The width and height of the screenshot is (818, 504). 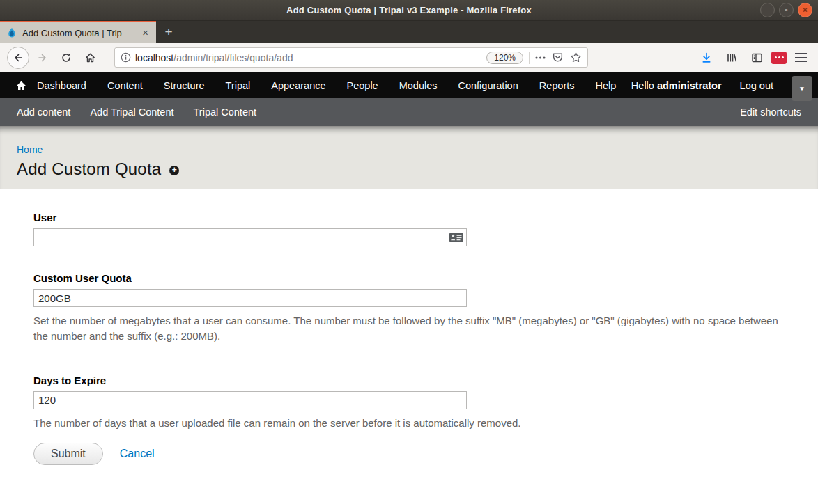 What do you see at coordinates (91, 58) in the screenshot?
I see `home-icon` at bounding box center [91, 58].